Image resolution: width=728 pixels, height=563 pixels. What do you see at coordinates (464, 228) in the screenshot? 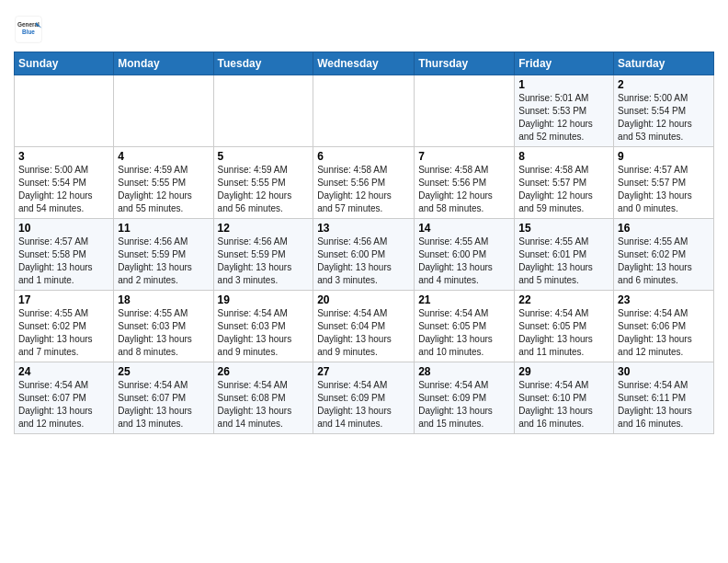
I see `day-number: 14` at bounding box center [464, 228].